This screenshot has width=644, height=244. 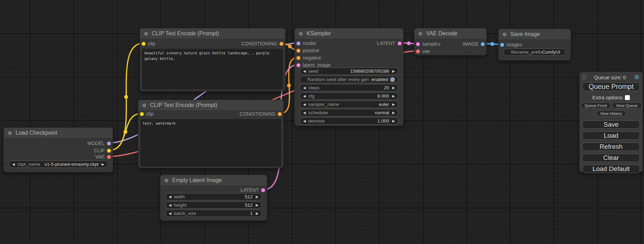 I want to click on node-title-bar: KSampler, so click(x=349, y=34).